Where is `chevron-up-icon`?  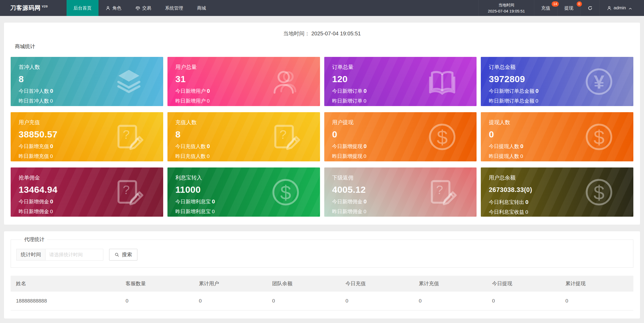 chevron-up-icon is located at coordinates (630, 8).